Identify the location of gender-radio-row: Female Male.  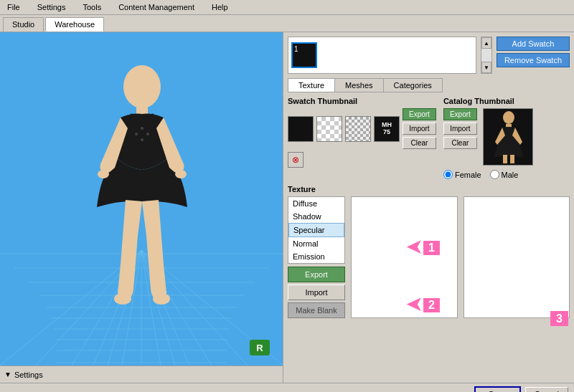
(507, 175).